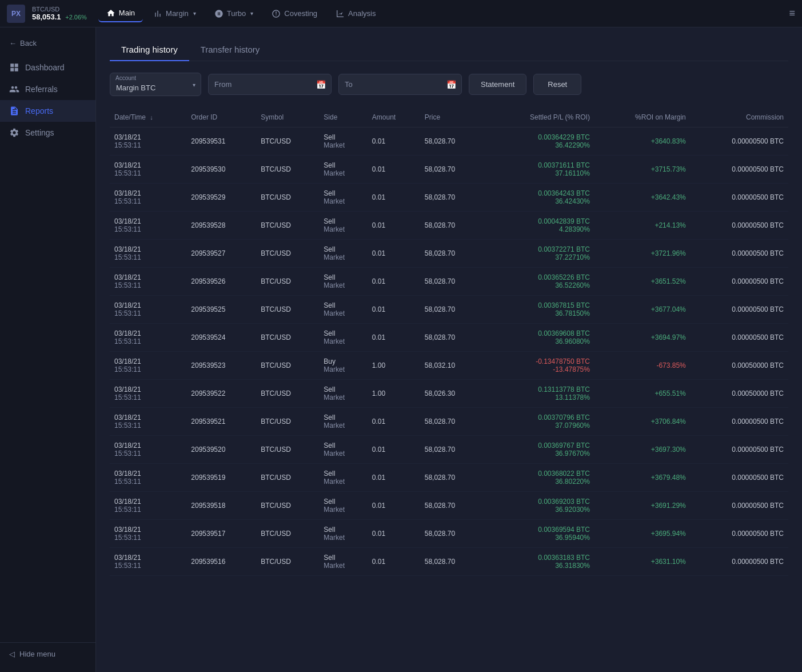 This screenshot has width=802, height=672. I want to click on home-icon, so click(111, 13).